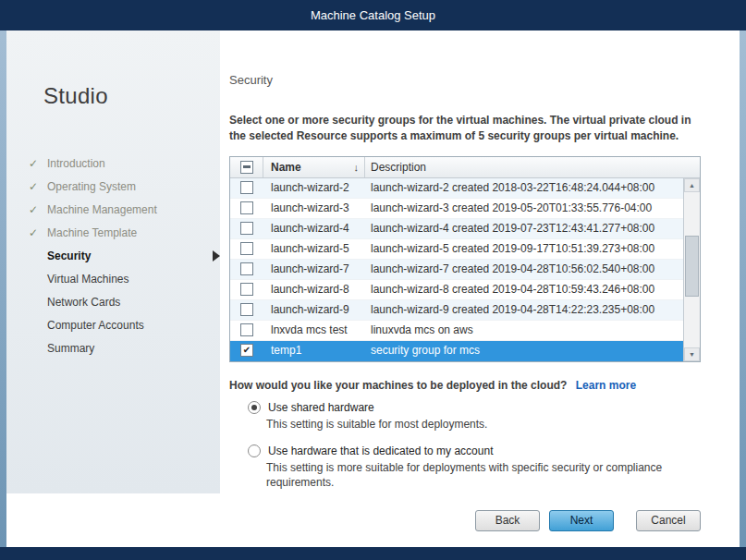 This screenshot has height=560, width=746. I want to click on sidebar-step-network-cards: Network Cards, so click(113, 303).